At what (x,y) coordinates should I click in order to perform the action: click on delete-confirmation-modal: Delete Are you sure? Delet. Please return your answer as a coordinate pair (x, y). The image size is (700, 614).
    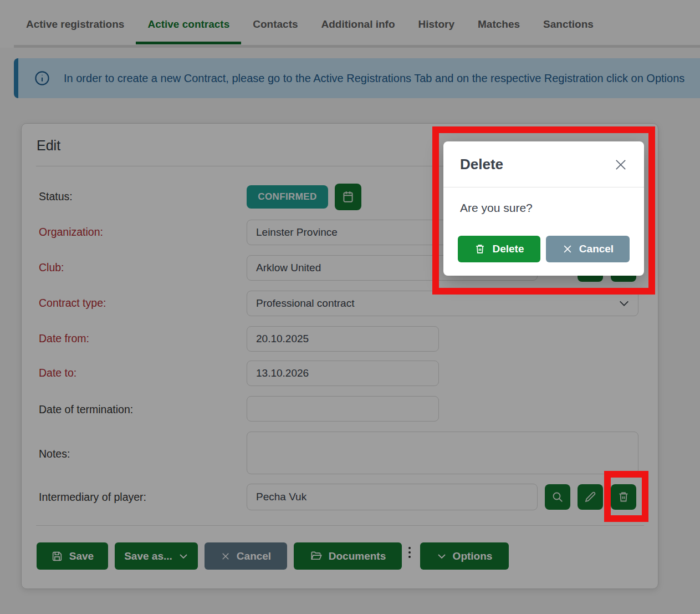
    Looking at the image, I should click on (544, 209).